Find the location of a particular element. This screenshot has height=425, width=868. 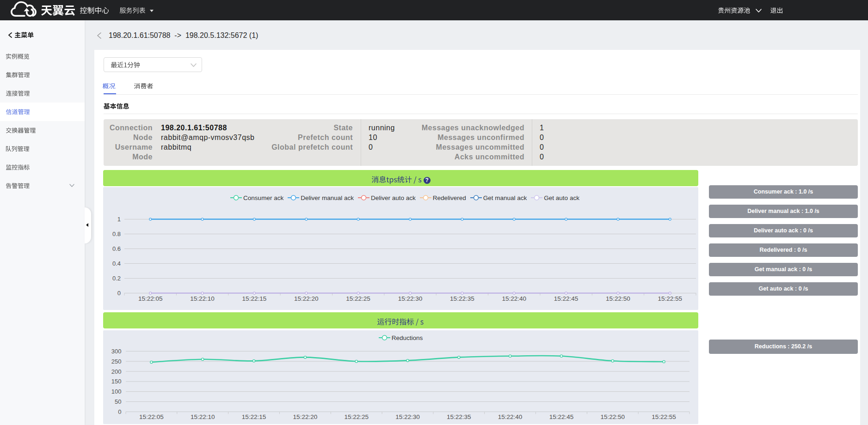

svg-text: 300 is located at coordinates (117, 351).